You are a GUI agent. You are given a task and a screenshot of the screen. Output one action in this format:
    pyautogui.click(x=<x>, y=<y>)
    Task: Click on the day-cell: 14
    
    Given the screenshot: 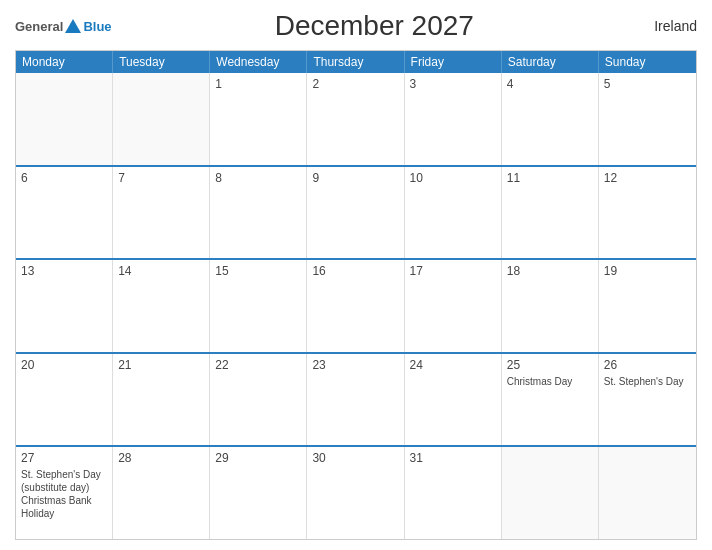 What is the action you would take?
    pyautogui.click(x=162, y=306)
    